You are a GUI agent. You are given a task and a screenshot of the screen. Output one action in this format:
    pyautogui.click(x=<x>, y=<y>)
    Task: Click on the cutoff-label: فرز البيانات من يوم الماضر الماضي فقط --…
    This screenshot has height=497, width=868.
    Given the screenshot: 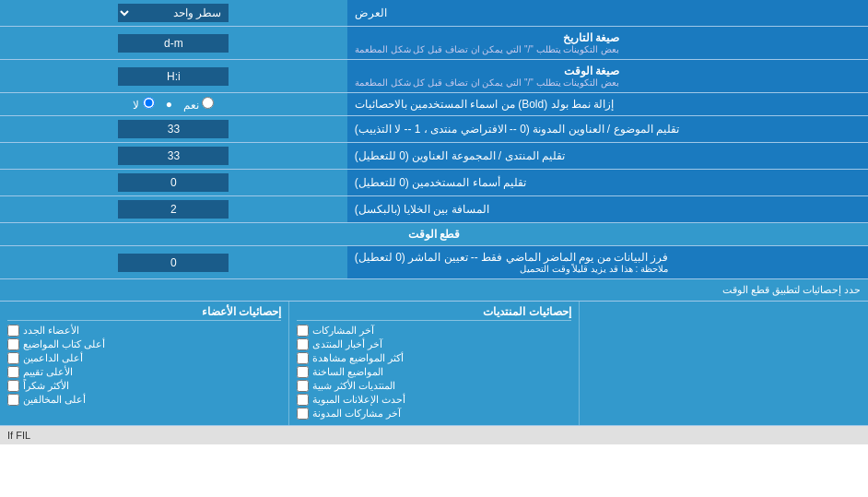 What is the action you would take?
    pyautogui.click(x=608, y=262)
    